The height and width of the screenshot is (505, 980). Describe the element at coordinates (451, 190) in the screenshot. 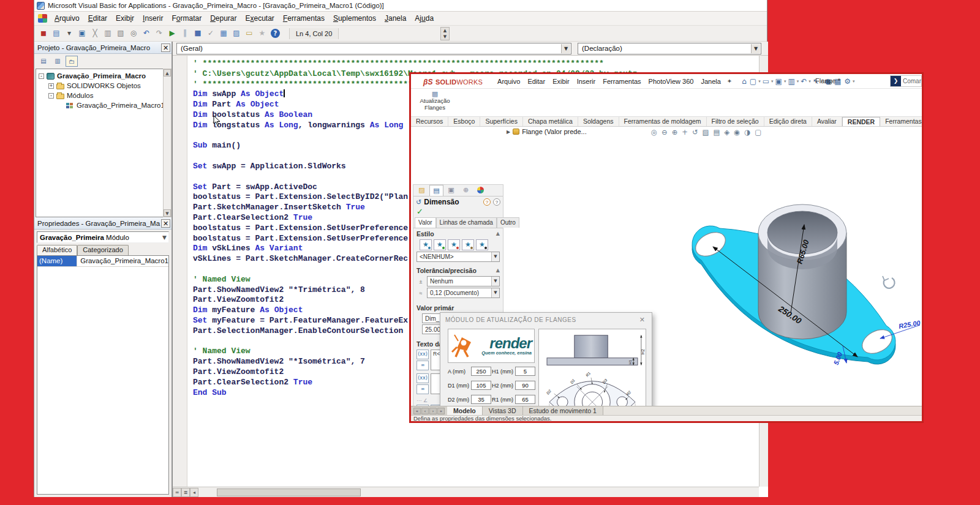

I see `configurationmanager-tab-icon: ▣` at that location.